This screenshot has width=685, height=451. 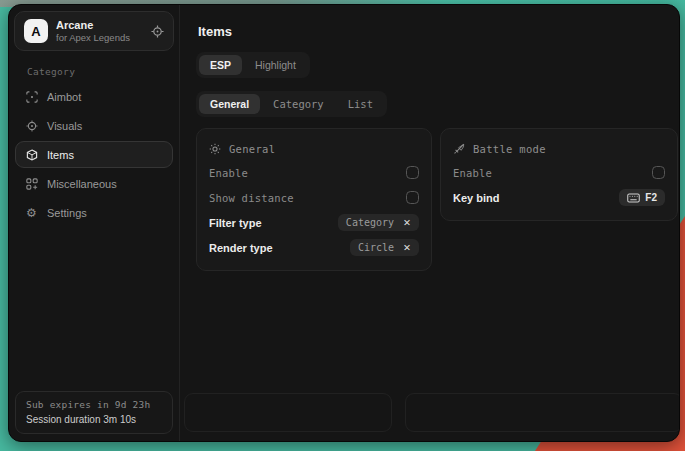 What do you see at coordinates (252, 198) in the screenshot?
I see `show-distance-label: Show distance` at bounding box center [252, 198].